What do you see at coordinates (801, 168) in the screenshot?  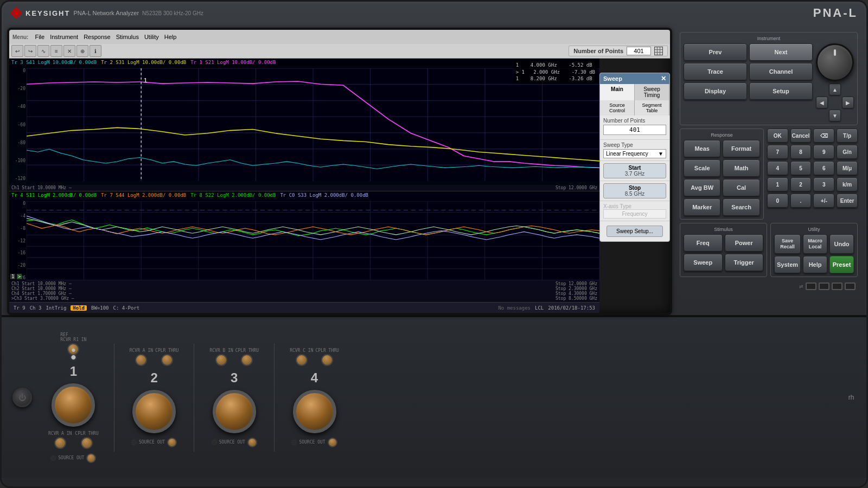 I see `num-5: 5` at bounding box center [801, 168].